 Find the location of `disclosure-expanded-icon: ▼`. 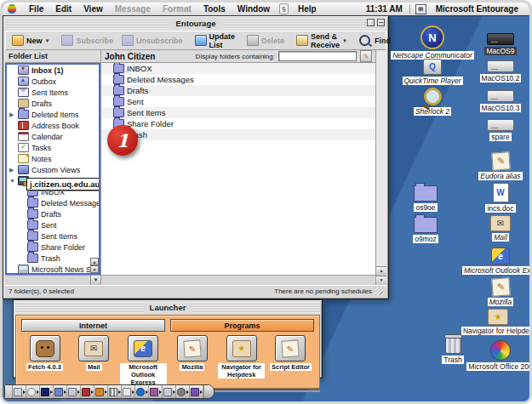

disclosure-expanded-icon: ▼ is located at coordinates (13, 180).